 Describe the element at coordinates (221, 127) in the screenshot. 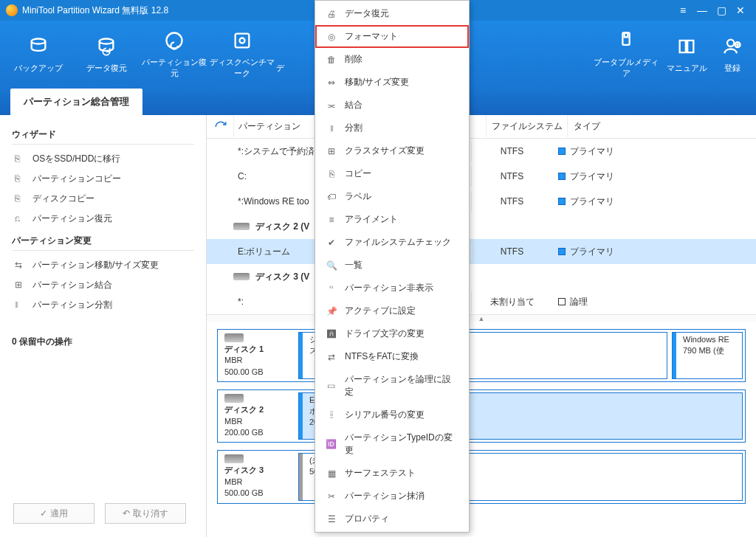

I see `refresh-icon` at that location.